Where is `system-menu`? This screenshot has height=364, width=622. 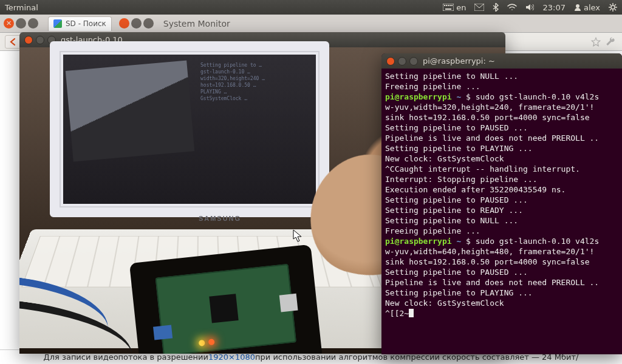 system-menu is located at coordinates (613, 7).